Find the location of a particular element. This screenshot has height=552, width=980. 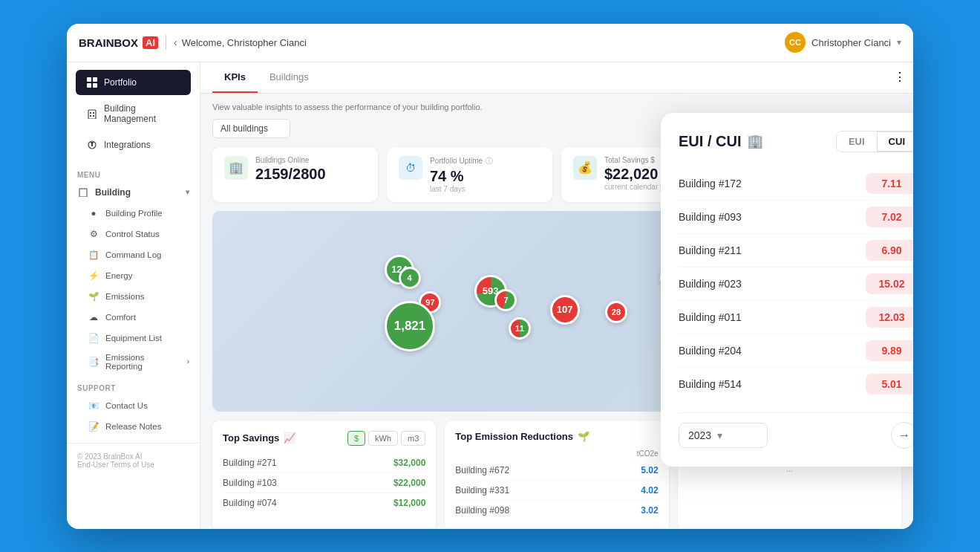

buildings-filter-select: All buildings Region 1 Region 2 is located at coordinates (251, 129).